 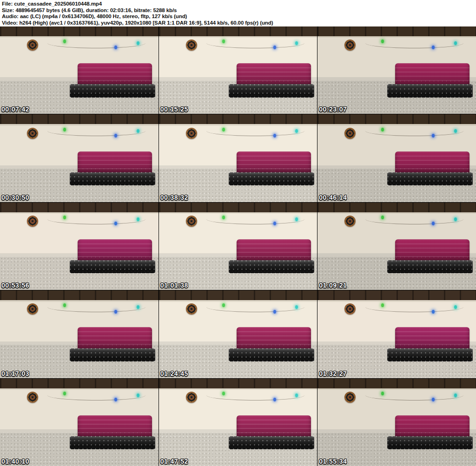 What do you see at coordinates (239, 4) in the screenshot?
I see `meta-line-file: File: cute_cassadee_202506010448.mp4` at bounding box center [239, 4].